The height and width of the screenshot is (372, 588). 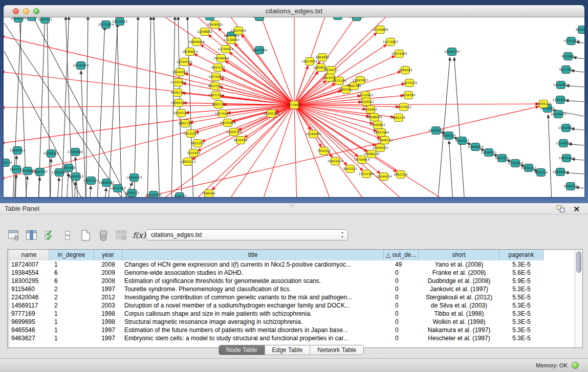 I want to click on window-titlebar: citations_edges.txt, so click(x=294, y=11).